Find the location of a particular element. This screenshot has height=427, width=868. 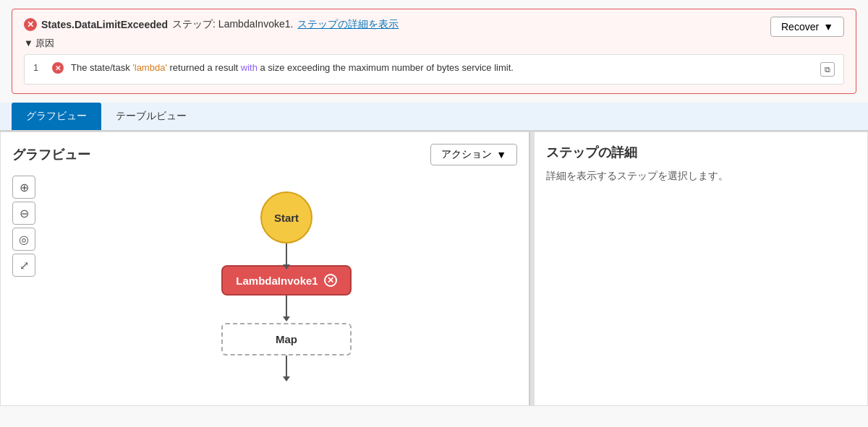

node-map: Map is located at coordinates (286, 340).